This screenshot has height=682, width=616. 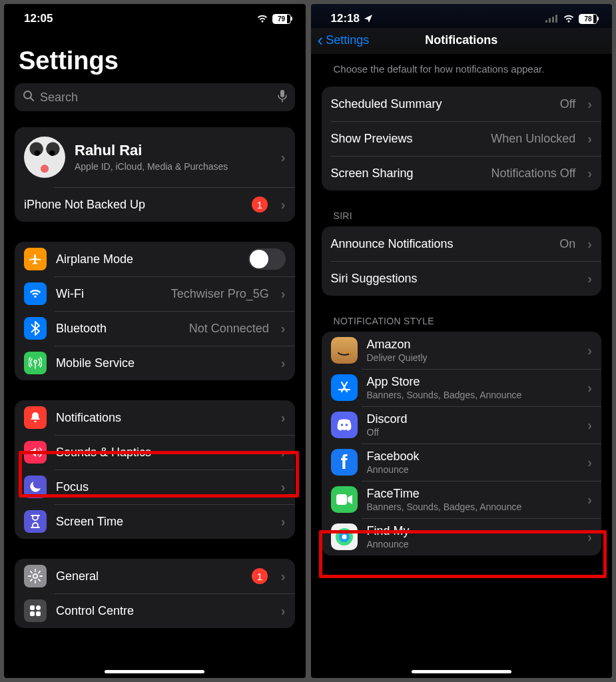 I want to click on screen-sharing-row: Screen Sharing Notifications Off ›, so click(x=462, y=173).